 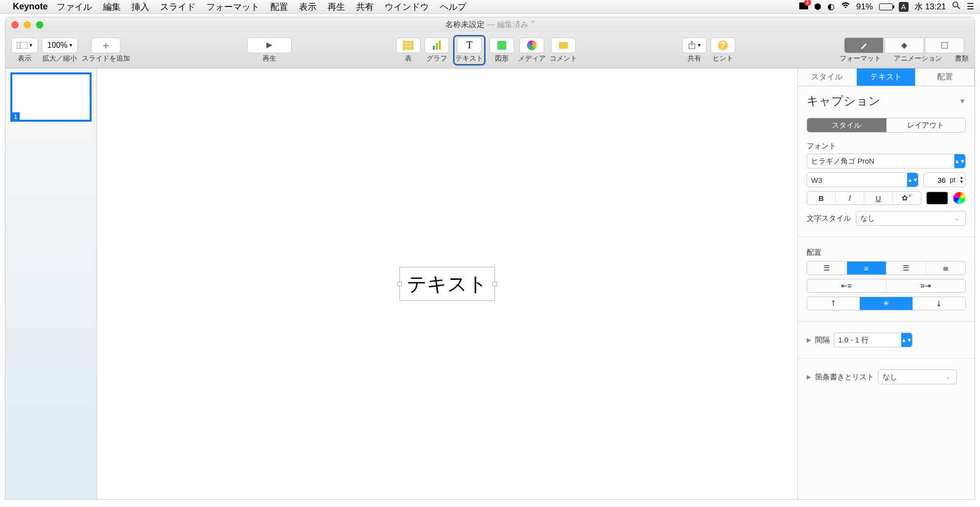 I want to click on char-style-label: 文字スタイル, so click(x=829, y=219).